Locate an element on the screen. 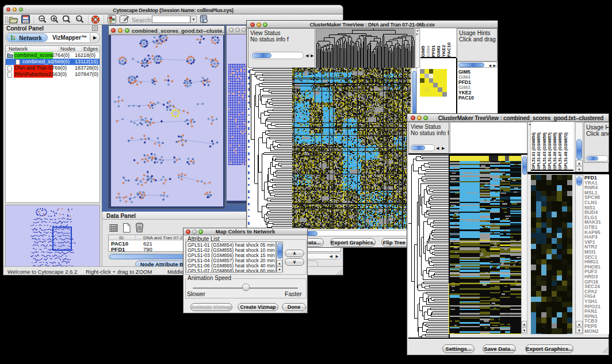 This screenshot has height=364, width=612. svg-text: 1:1 is located at coordinates (79, 19).